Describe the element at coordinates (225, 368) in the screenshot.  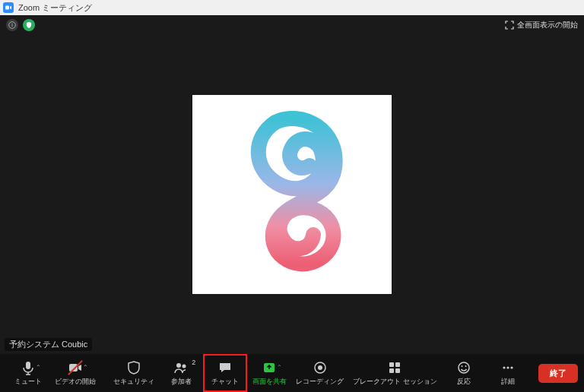
I see `chat-icon` at that location.